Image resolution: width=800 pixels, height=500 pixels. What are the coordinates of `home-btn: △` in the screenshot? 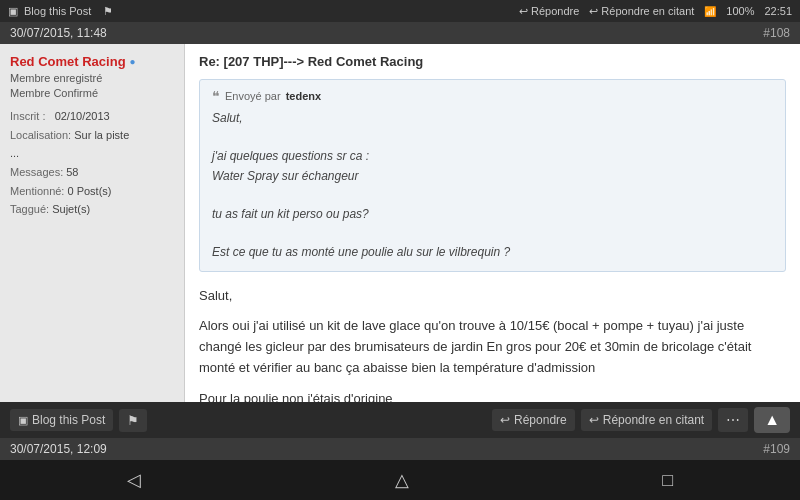 It's located at (402, 480).